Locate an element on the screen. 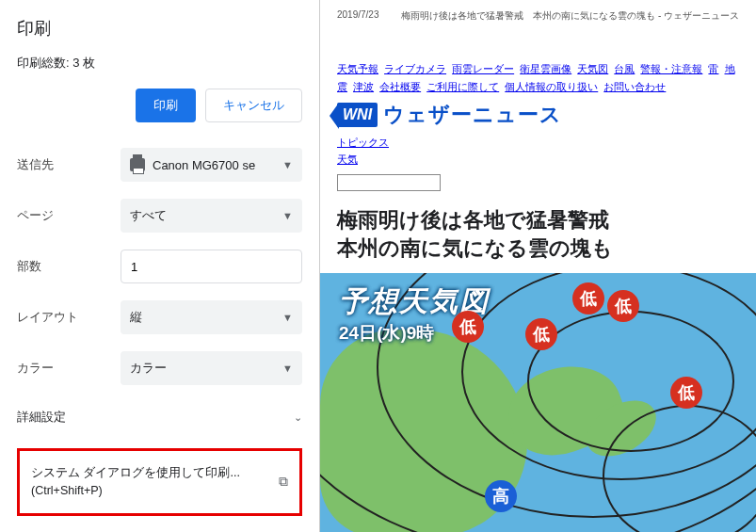 This screenshot has height=532, width=756. destination-select: Canon MG6700 se ▼ is located at coordinates (211, 165).